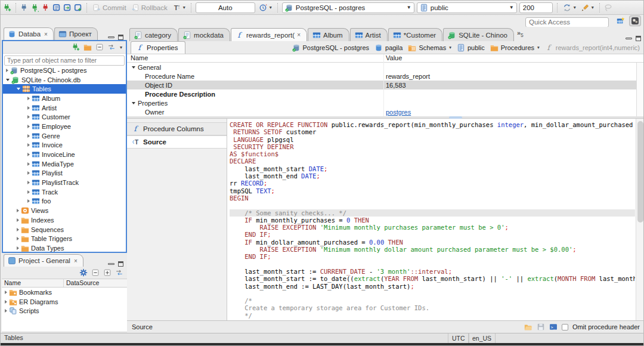  Describe the element at coordinates (515, 48) in the screenshot. I see `breadcrumb-item-procedures: Procedures▾` at that location.